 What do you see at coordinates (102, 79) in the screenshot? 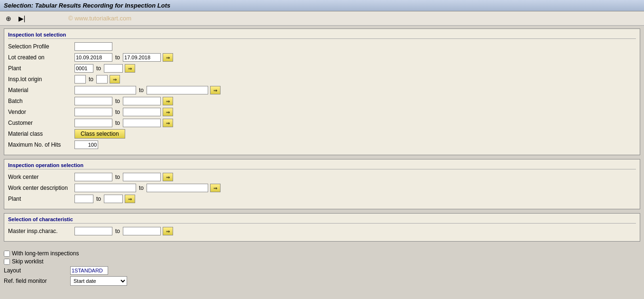
I see `insp-lot-origin-to-input` at bounding box center [102, 79].